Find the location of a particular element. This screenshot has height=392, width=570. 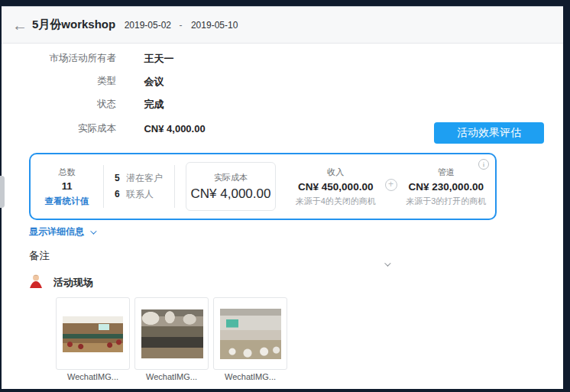

actual-cost-card: 实际成本 CN¥ 4,000.00 is located at coordinates (231, 186).